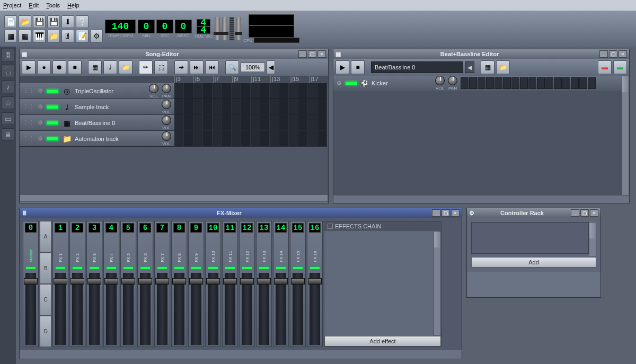  I want to click on mixer-channel: 3FX 3, so click(94, 284).